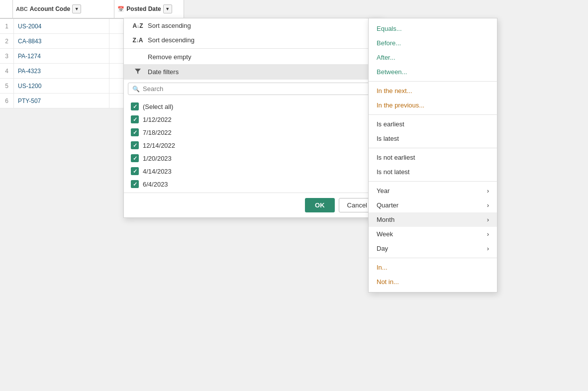 The height and width of the screenshot is (391, 588). What do you see at coordinates (169, 26) in the screenshot?
I see `sort-ascending-label: Sort ascending` at bounding box center [169, 26].